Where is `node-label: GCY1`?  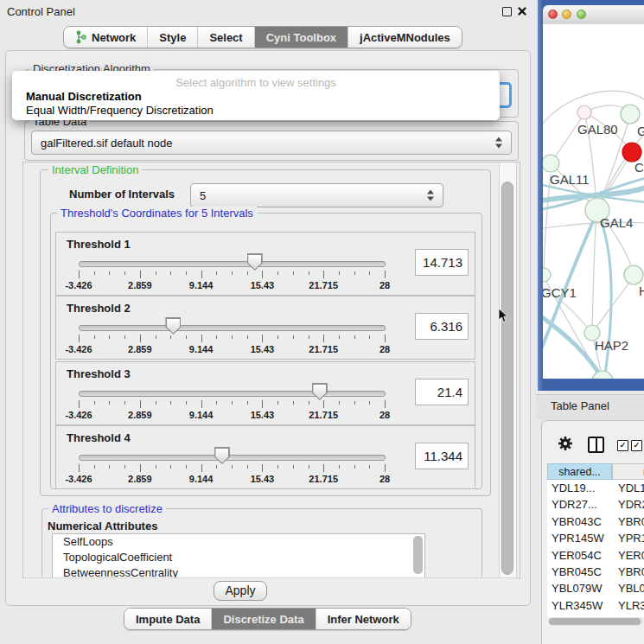
node-label: GCY1 is located at coordinates (560, 292).